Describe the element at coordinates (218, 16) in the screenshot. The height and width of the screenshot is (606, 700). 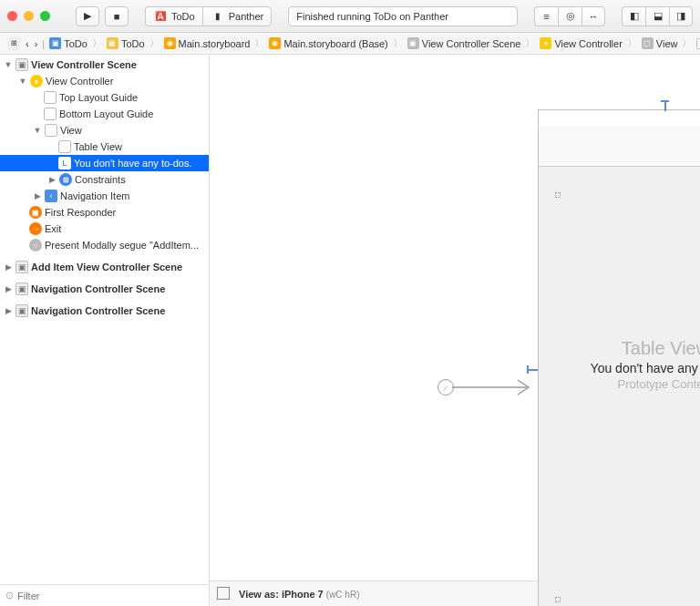
I see `device-icon: ▮` at that location.